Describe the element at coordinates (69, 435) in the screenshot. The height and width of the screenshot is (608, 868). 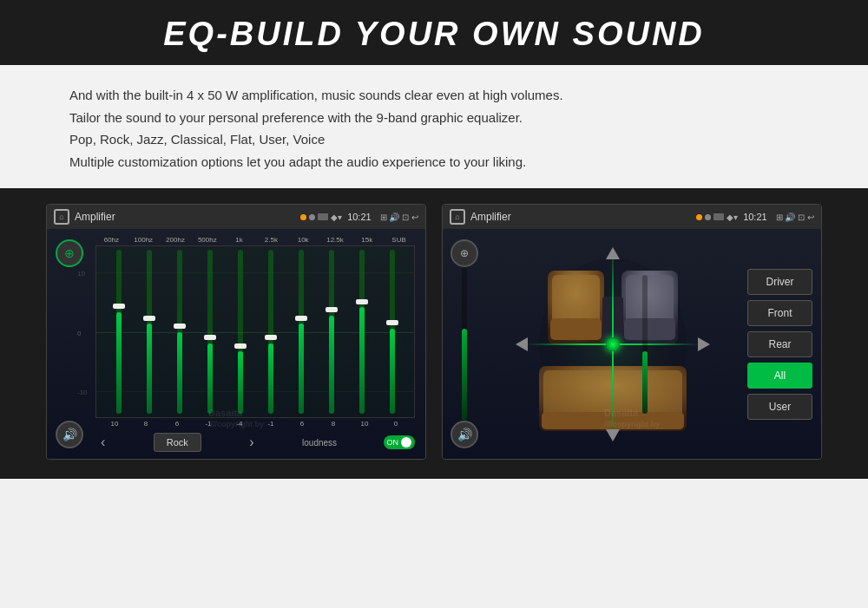
I see `eq-speaker-icon: 🔊` at that location.